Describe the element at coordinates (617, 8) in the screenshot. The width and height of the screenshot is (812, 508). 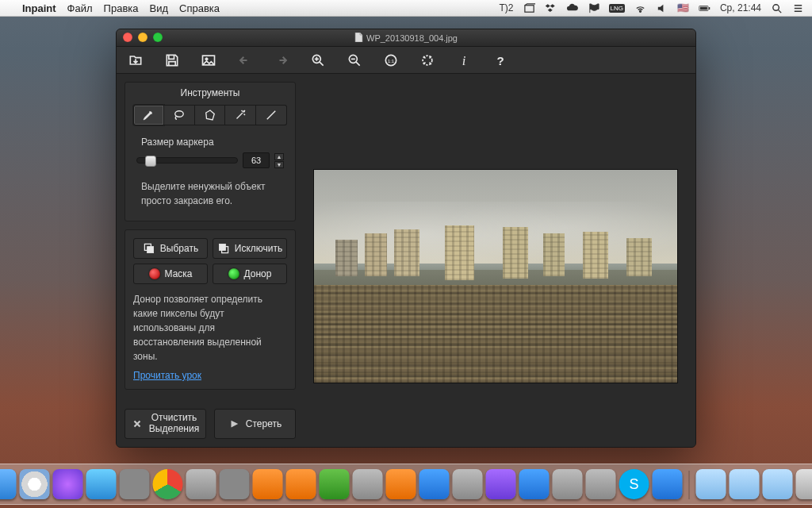
I see `lng-icon: LNG` at that location.